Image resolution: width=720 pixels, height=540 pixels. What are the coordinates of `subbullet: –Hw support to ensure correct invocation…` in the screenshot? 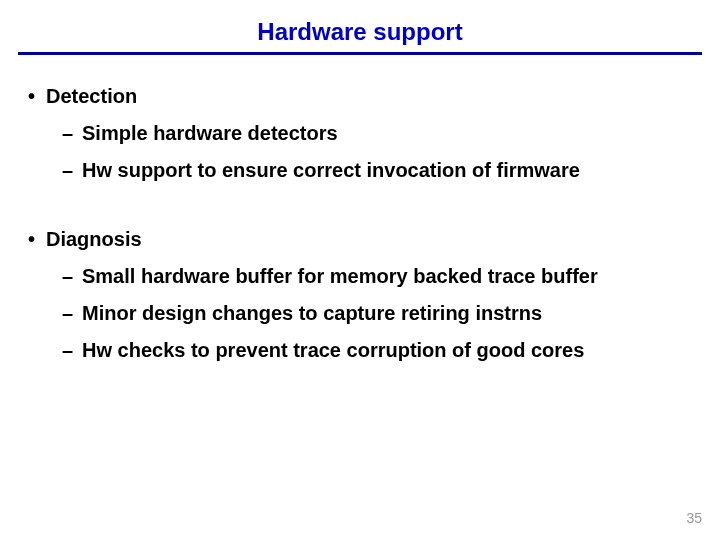 It's located at (381, 170).